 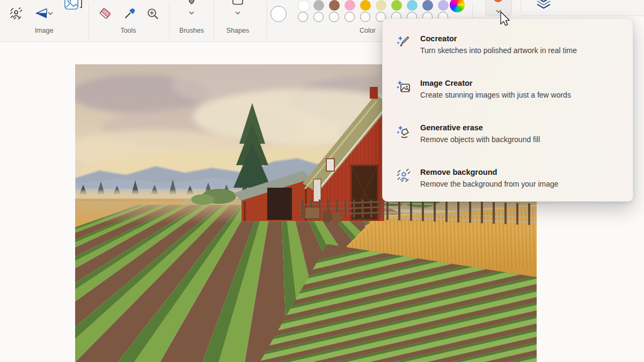 I want to click on menu-item-title: Cocreator, so click(x=499, y=39).